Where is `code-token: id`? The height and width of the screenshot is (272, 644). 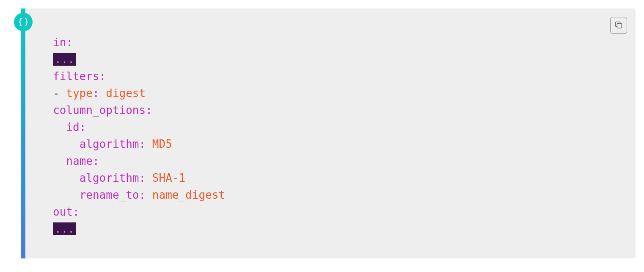 code-token: id is located at coordinates (73, 127).